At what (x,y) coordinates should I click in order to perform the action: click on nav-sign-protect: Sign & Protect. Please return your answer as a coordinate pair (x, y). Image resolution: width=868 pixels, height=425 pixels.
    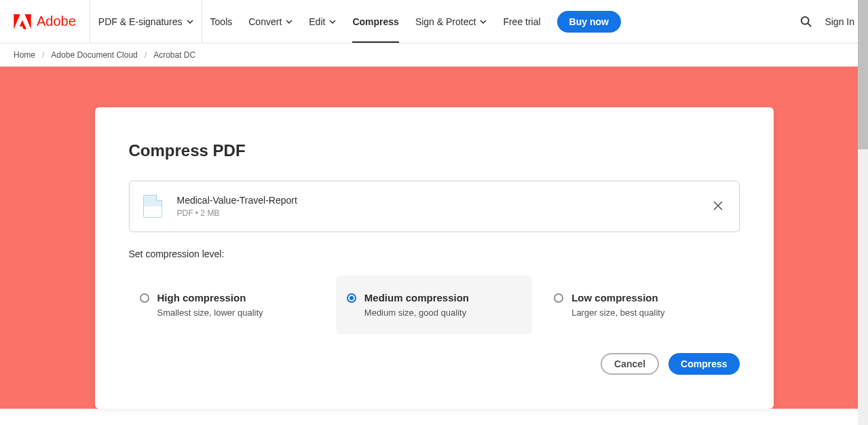
    Looking at the image, I should click on (451, 22).